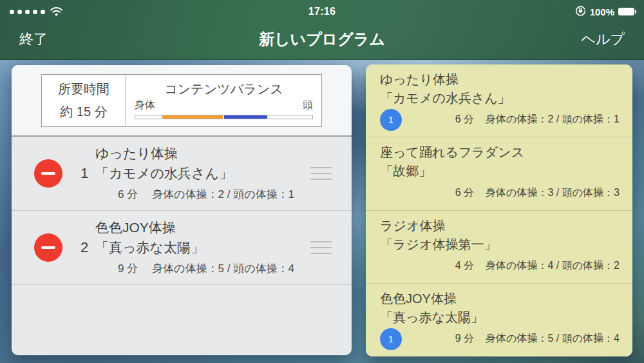  Describe the element at coordinates (308, 106) in the screenshot. I see `balance-head-label: 頭` at that location.